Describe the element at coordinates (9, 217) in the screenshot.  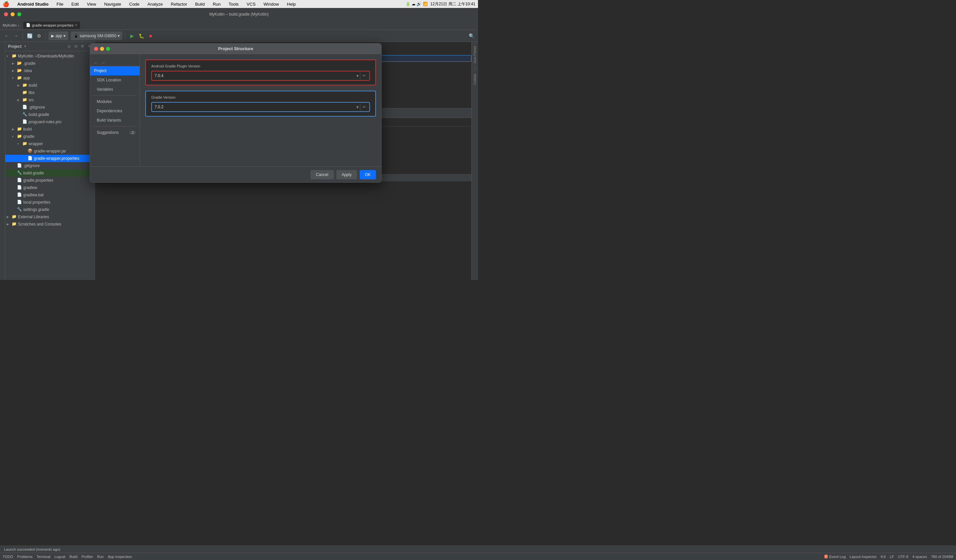
I see `expand-arrow: ▶` at that location.